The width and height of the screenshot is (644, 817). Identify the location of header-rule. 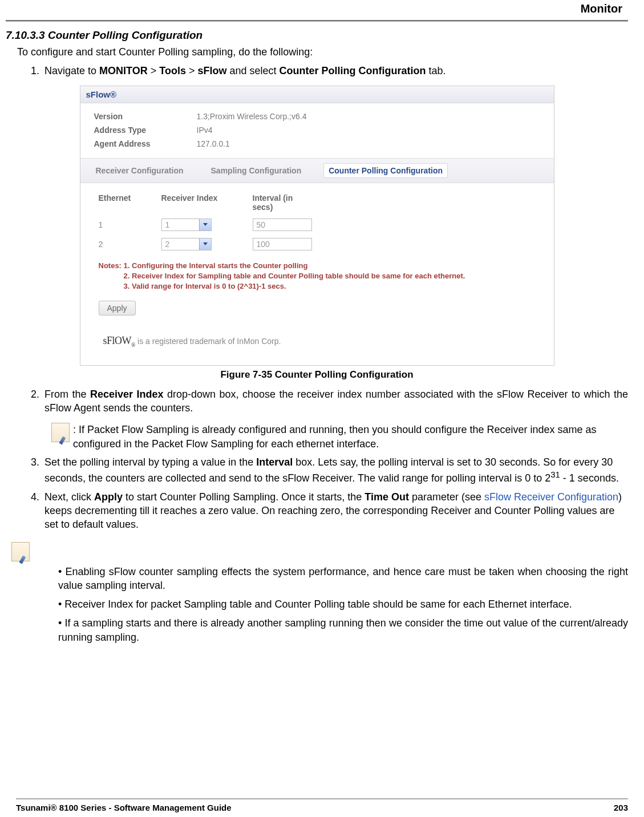
(317, 21).